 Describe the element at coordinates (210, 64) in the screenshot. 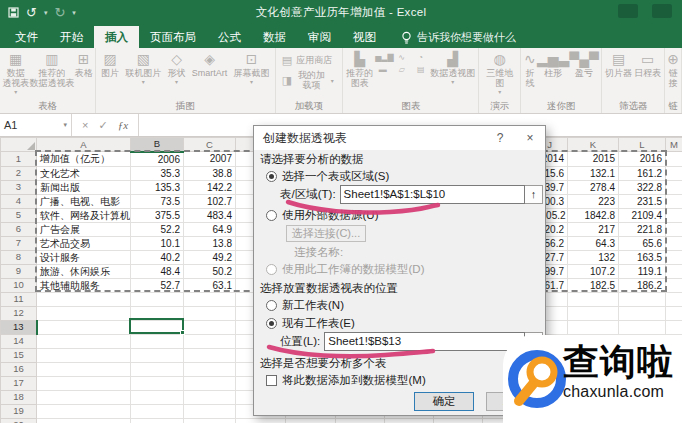

I see `ribbon-button-smartart: ◈SmartArt` at that location.